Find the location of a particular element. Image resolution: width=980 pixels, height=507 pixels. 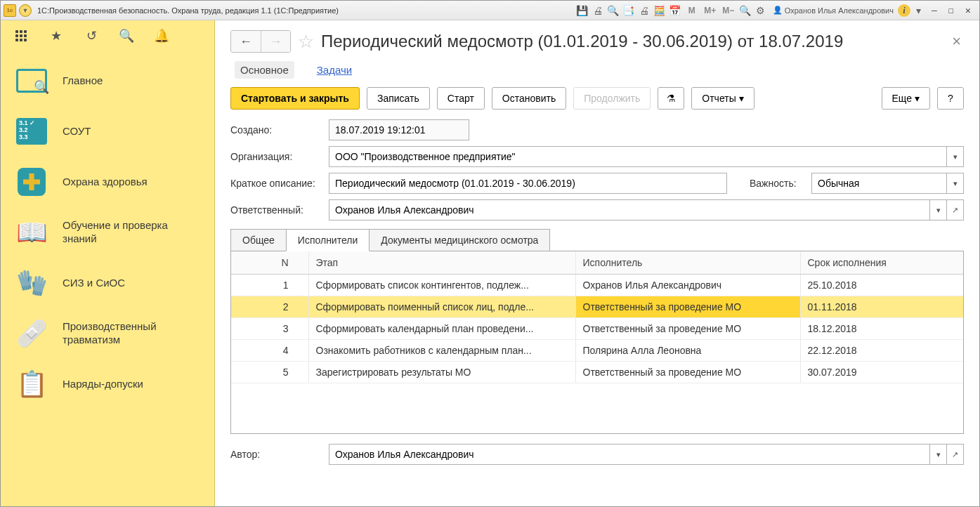

label-created: Создано: is located at coordinates (276, 130).